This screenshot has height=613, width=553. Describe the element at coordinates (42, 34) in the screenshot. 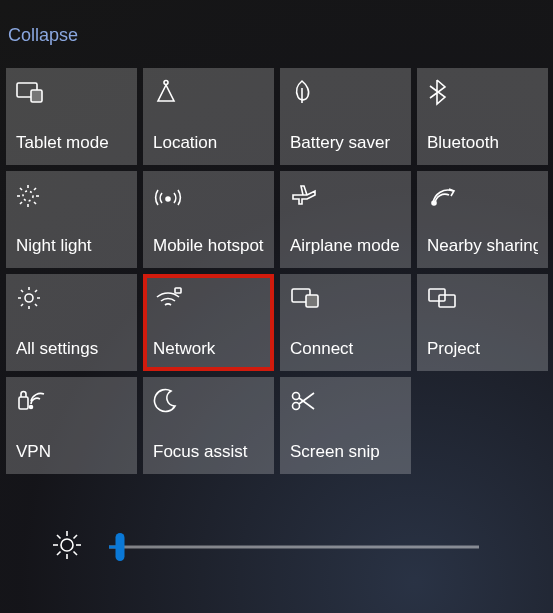

I see `collapse-link: Collapse` at that location.